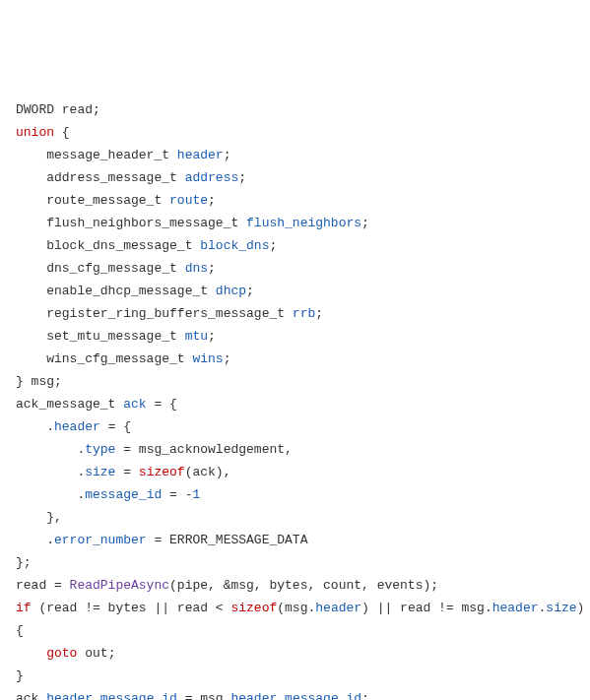 Image resolution: width=590 pixels, height=700 pixels. Describe the element at coordinates (295, 132) in the screenshot. I see `code-line: union {` at that location.